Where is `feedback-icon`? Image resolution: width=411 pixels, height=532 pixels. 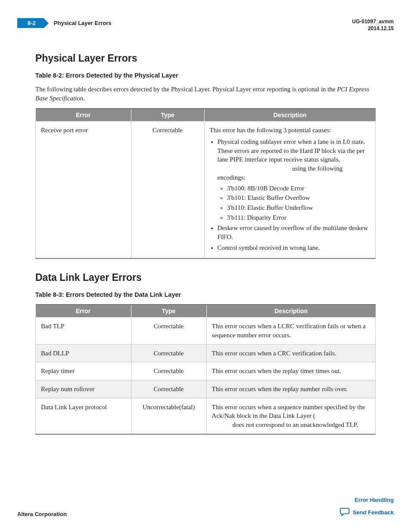
feedback-icon is located at coordinates (346, 513).